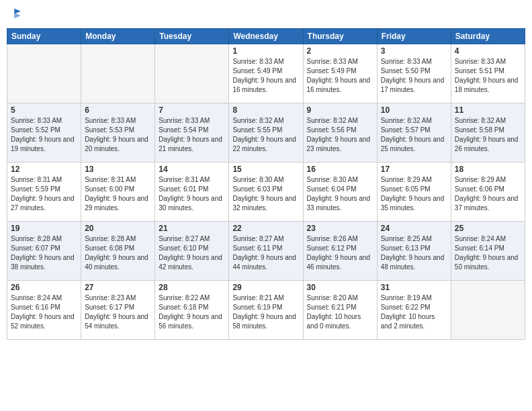 The height and width of the screenshot is (411, 532). What do you see at coordinates (414, 192) in the screenshot?
I see `calendar-cell: 17Sunrise: 8:29 AMSunset: 6:05 PMDayligh…` at bounding box center [414, 192].